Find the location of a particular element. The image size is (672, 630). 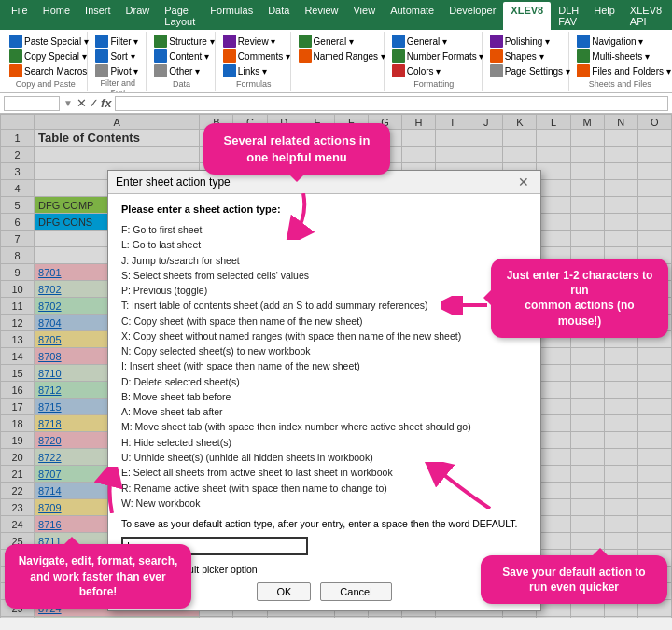

btn-number-formats: Number Formats ▾ is located at coordinates (439, 56).